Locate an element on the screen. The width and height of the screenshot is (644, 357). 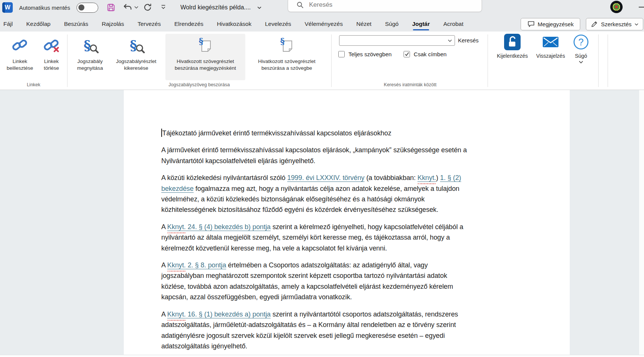
comments-button-label: Megjegyzések is located at coordinates (556, 24).